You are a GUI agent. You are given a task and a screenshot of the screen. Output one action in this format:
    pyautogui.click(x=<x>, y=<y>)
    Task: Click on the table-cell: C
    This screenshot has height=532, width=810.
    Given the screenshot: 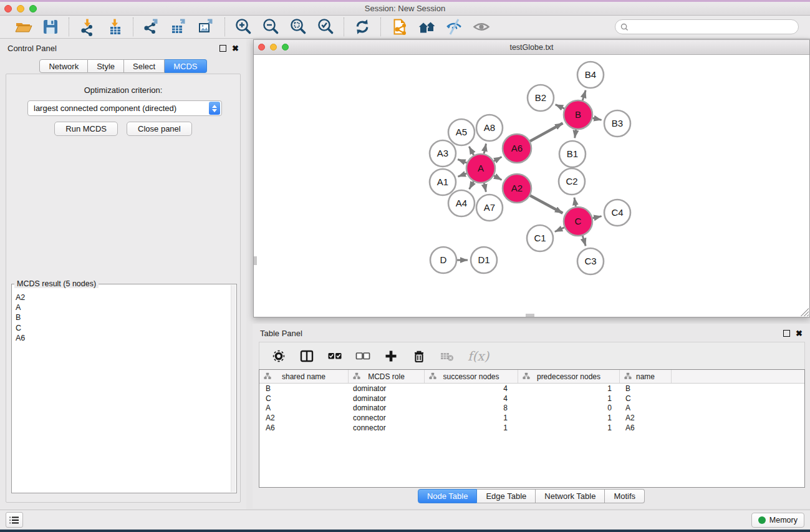 What is the action you would take?
    pyautogui.click(x=646, y=399)
    